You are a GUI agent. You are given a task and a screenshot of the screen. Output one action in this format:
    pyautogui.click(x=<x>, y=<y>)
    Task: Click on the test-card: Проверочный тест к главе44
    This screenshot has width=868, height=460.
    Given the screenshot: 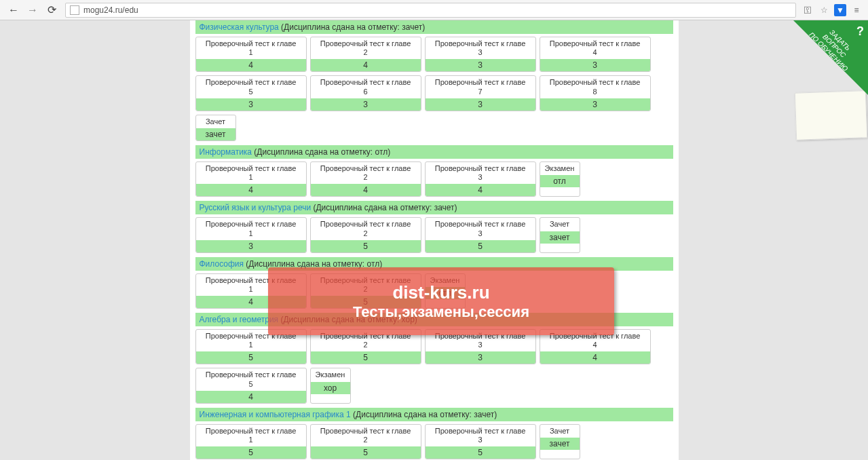 What is the action you would take?
    pyautogui.click(x=595, y=347)
    